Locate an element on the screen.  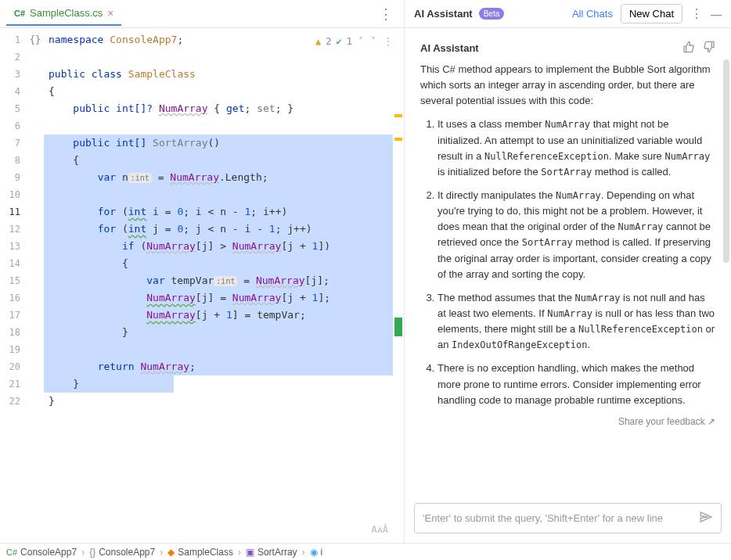
breadcrumb-item: ◆SampleClass is located at coordinates (200, 552).